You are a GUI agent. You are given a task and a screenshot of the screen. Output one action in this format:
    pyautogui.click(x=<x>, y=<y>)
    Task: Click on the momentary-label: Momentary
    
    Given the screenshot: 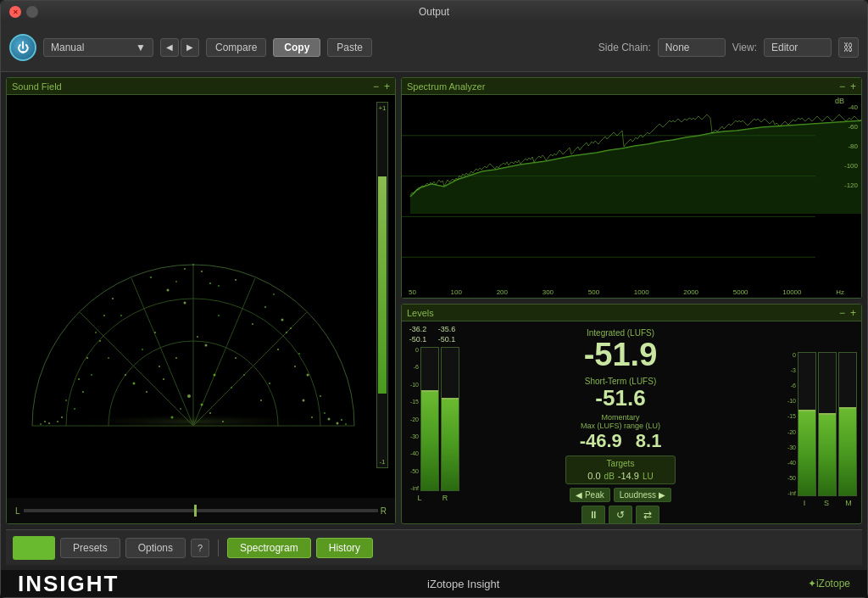 What is the action you would take?
    pyautogui.click(x=620, y=417)
    